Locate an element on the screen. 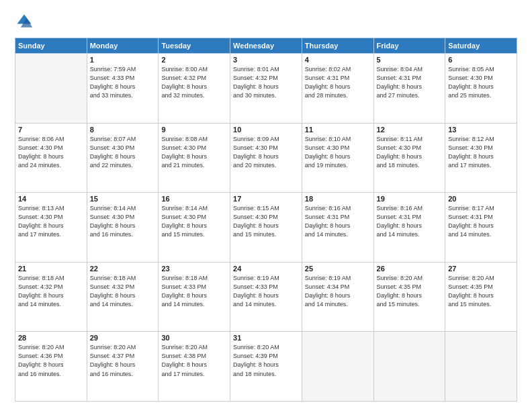  day-cell: 3Sunrise: 8:01 AM Sunset: 4:32 PM Daylig… is located at coordinates (266, 89).